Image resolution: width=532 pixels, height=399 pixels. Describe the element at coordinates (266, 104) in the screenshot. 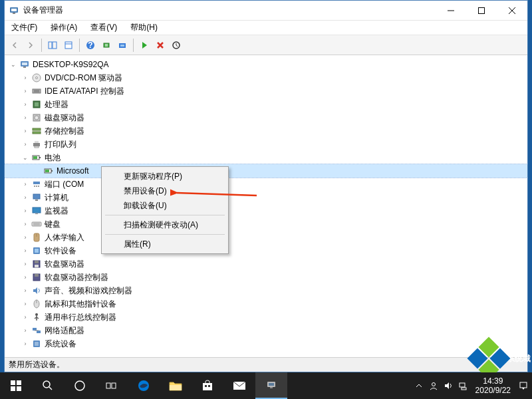

I see `tree-item: ›处理器` at that location.